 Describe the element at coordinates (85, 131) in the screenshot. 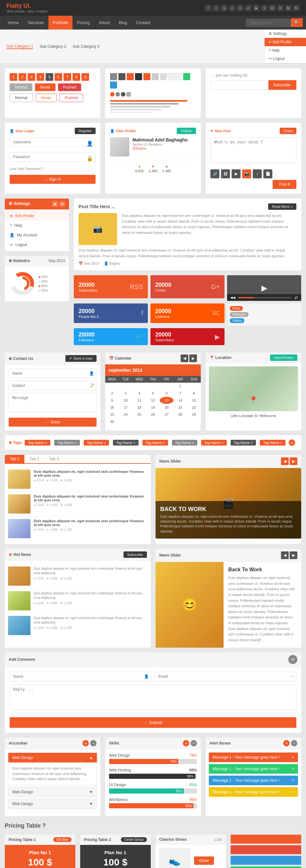

I see `register-button: Register` at that location.